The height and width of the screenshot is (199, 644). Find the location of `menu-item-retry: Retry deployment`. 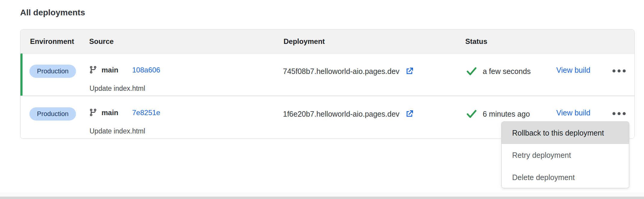

menu-item-retry: Retry deployment is located at coordinates (565, 155).